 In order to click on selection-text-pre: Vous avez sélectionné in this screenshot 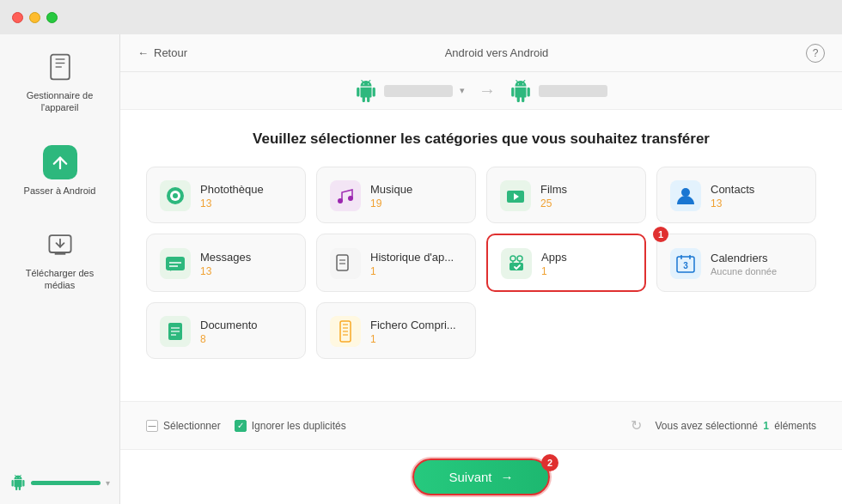, I will do `click(706, 426)`.